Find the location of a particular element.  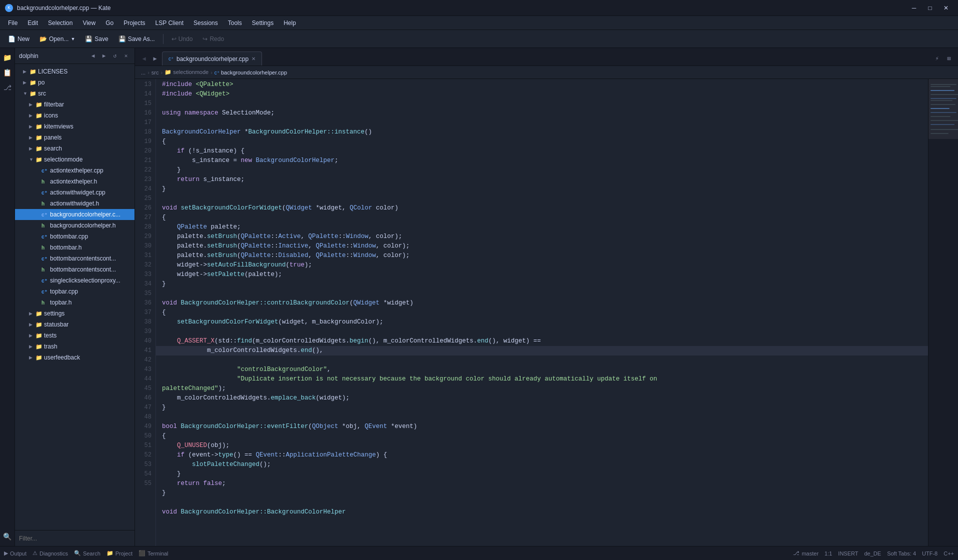

menu-selection: Selection is located at coordinates (60, 23).